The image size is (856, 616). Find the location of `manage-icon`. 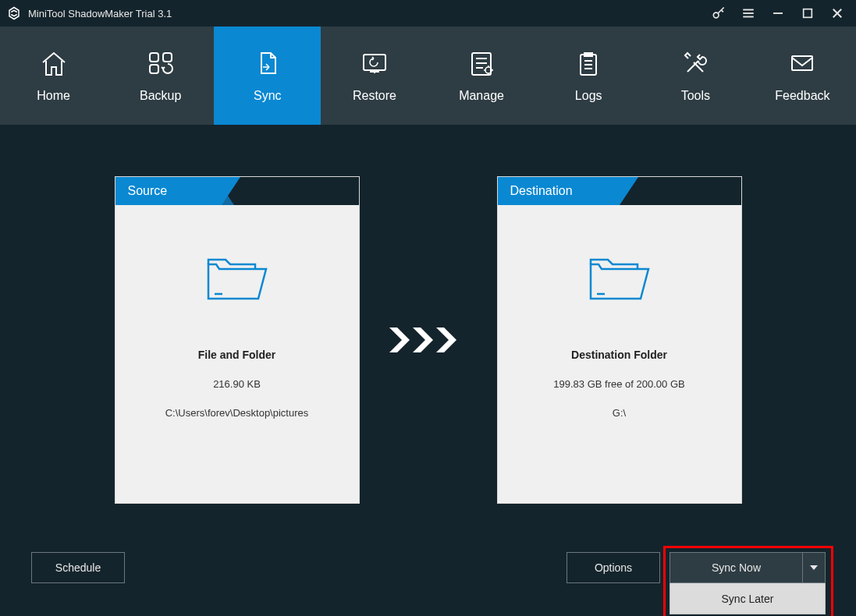

manage-icon is located at coordinates (481, 63).